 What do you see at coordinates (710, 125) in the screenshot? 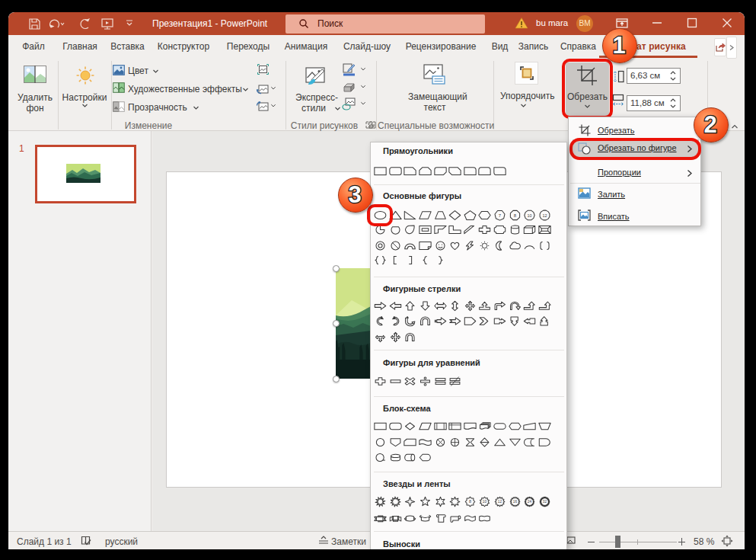
I see `svg-text: 2` at bounding box center [710, 125].